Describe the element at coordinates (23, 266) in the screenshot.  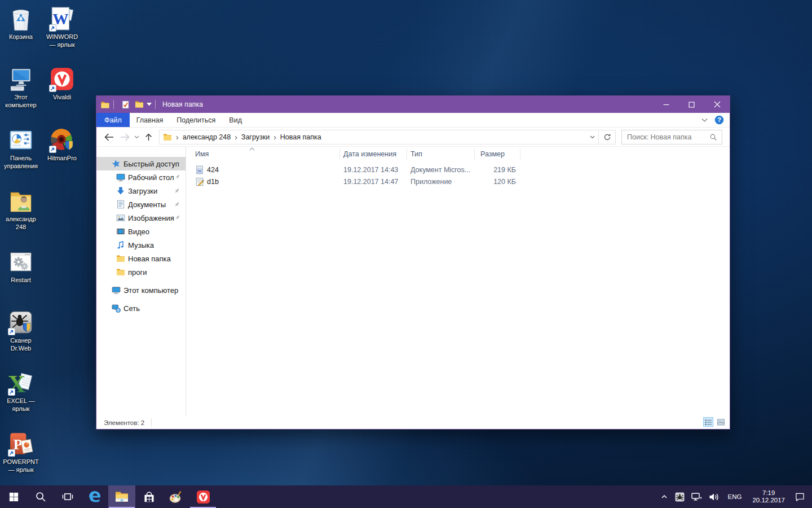
I see `desktop-icon-restart: Restart` at that location.